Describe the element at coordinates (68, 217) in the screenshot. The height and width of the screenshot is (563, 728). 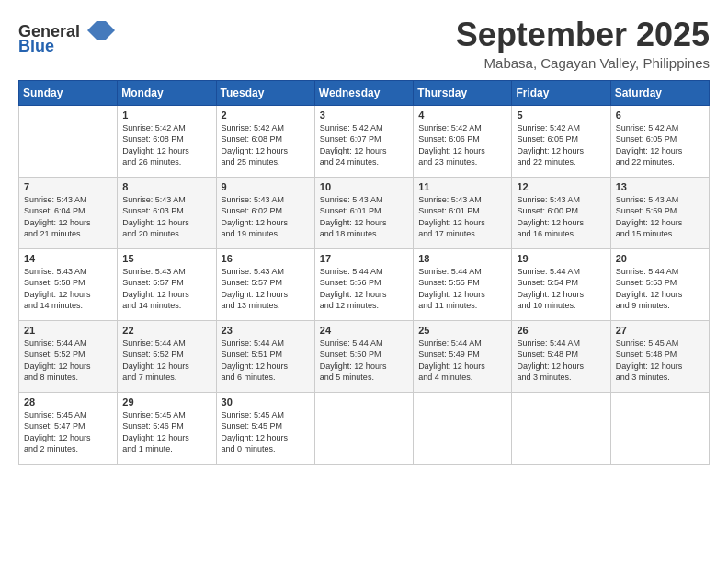
I see `day-info: Sunrise: 5:43 AMSunset: 6:04 PMDaylight:…` at that location.